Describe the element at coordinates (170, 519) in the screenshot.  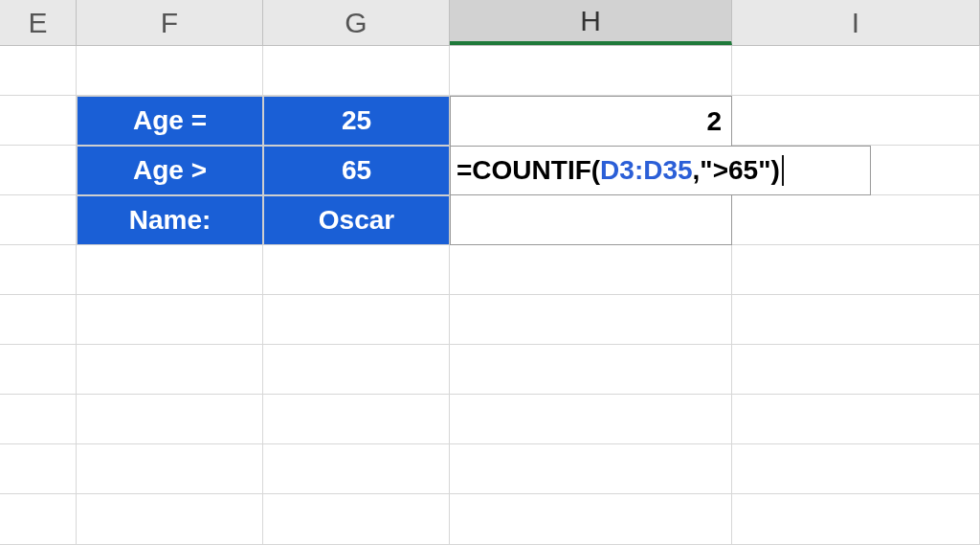
I see `cell-F11` at that location.